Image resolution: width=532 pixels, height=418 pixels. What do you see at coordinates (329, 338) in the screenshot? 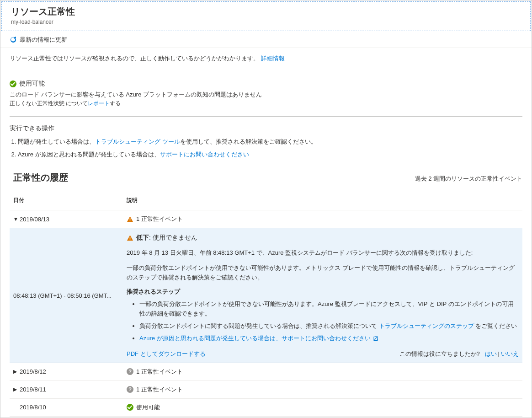
I see `step-item: Azure が原因と思われる問題が発生している場合は、サポートにお問い合わせくだ…` at bounding box center [329, 338].